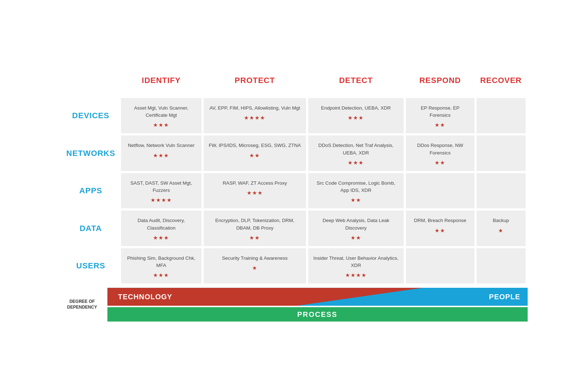  Describe the element at coordinates (161, 112) in the screenshot. I see `cell-text-devices-0: Asset Mgt, Vuln Scanner, Certificate Mgt` at that location.